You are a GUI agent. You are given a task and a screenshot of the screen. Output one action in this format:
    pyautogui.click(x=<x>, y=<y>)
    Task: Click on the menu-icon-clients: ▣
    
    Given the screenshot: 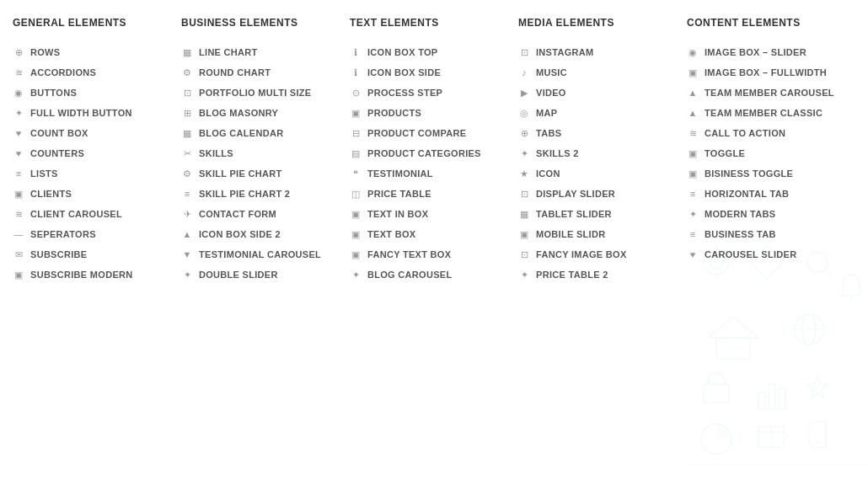 What is the action you would take?
    pyautogui.click(x=19, y=194)
    